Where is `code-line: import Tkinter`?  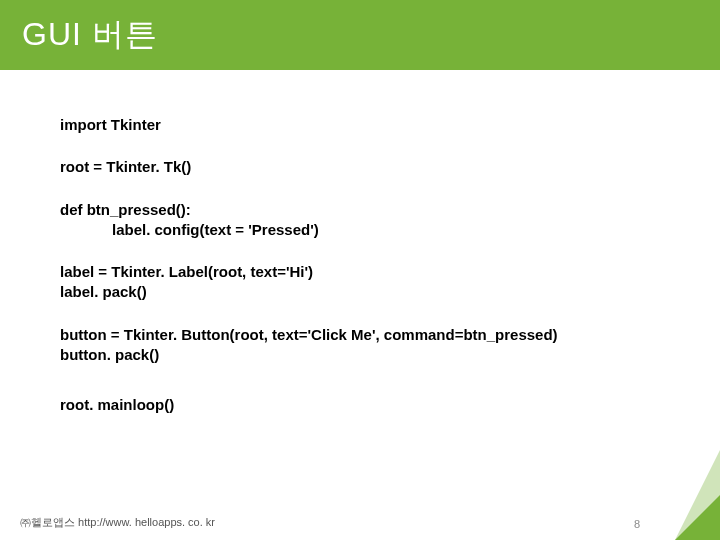 code-line: import Tkinter is located at coordinates (360, 125).